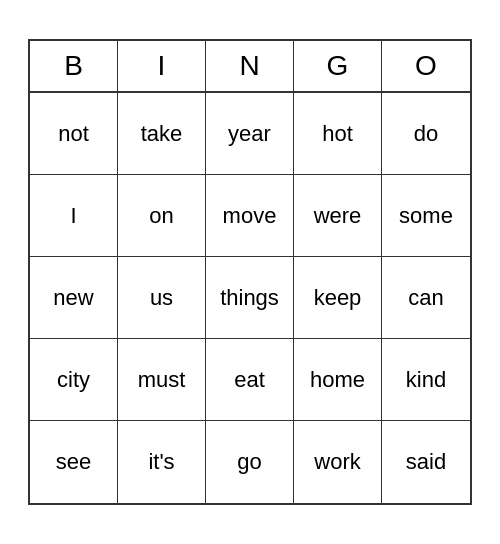 The width and height of the screenshot is (500, 544). What do you see at coordinates (250, 216) in the screenshot?
I see `bingo-row-1: Ionmoveweresome` at bounding box center [250, 216].